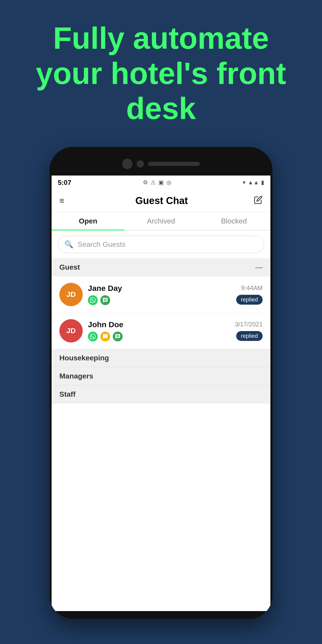  What do you see at coordinates (161, 161) in the screenshot?
I see `phone-bezel` at bounding box center [161, 161].